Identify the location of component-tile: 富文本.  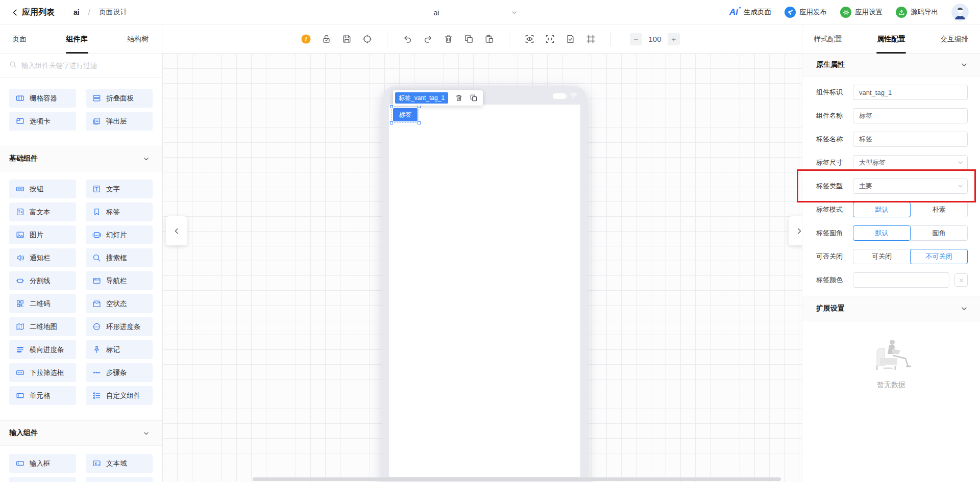
(43, 212).